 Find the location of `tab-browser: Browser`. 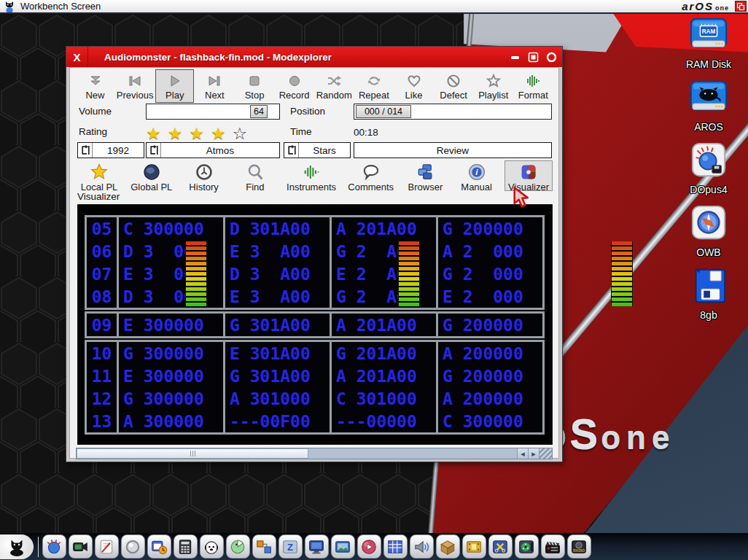

tab-browser: Browser is located at coordinates (425, 176).